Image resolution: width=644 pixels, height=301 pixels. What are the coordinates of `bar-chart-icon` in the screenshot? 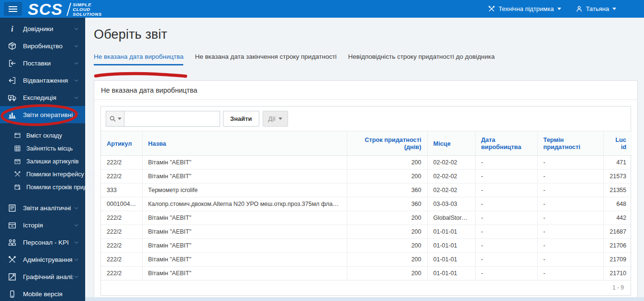 It's located at (12, 115).